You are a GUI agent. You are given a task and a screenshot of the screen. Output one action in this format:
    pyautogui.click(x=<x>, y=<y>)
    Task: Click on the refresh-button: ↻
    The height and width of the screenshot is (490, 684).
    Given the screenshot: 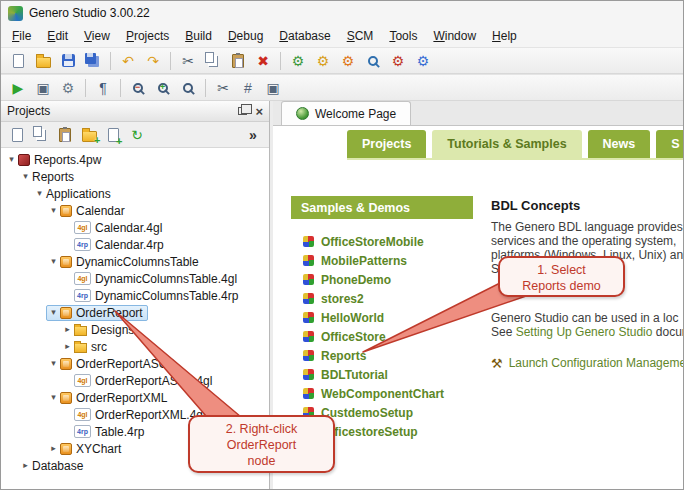 What is the action you would take?
    pyautogui.click(x=137, y=135)
    